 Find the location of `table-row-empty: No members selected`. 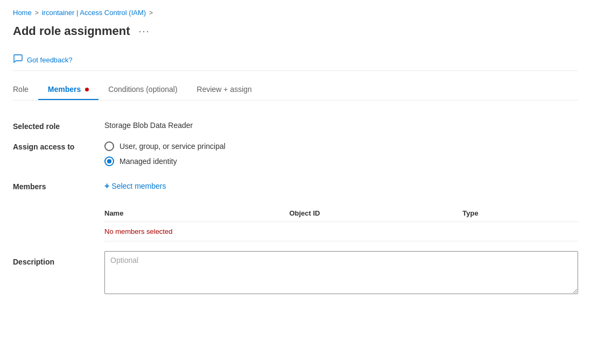

table-row-empty: No members selected is located at coordinates (341, 232).